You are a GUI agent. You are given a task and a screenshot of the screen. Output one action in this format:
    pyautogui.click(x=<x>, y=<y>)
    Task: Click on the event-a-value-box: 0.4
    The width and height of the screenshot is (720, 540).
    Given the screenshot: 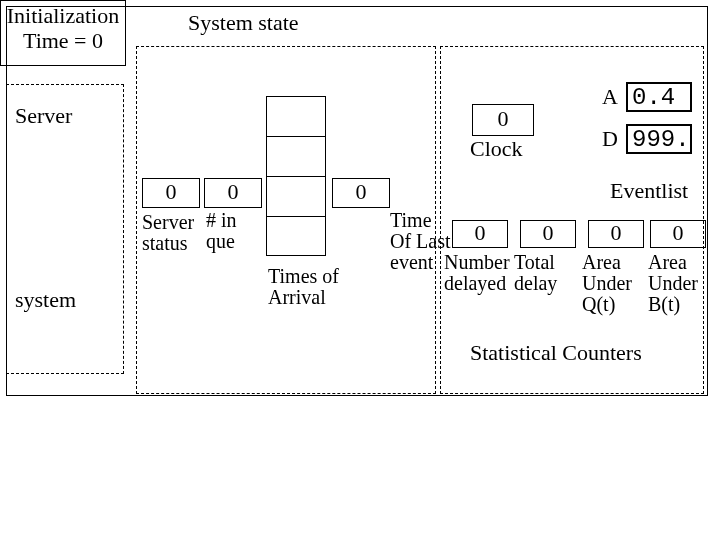 What is the action you would take?
    pyautogui.click(x=659, y=97)
    